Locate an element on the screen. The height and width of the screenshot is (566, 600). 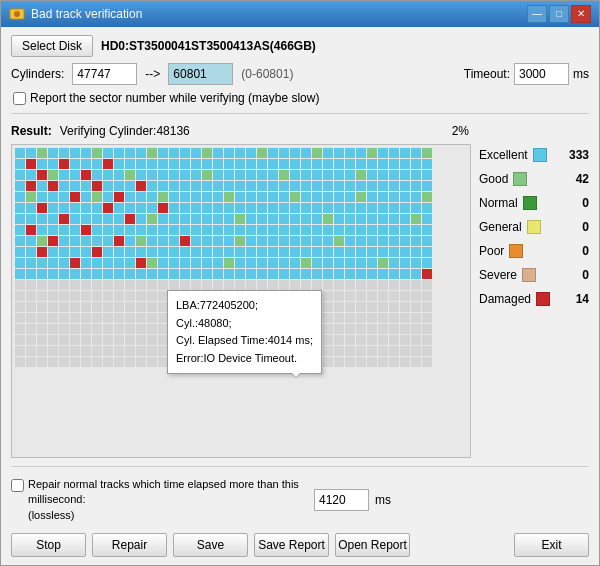
select-disk-button: Select Disk is located at coordinates (52, 46).